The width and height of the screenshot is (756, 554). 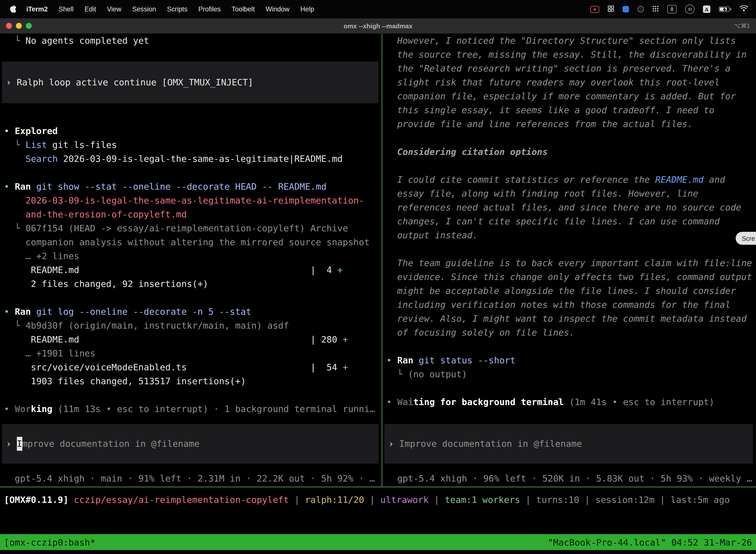 I want to click on text-run: companion analysis without altering the …, so click(x=187, y=242).